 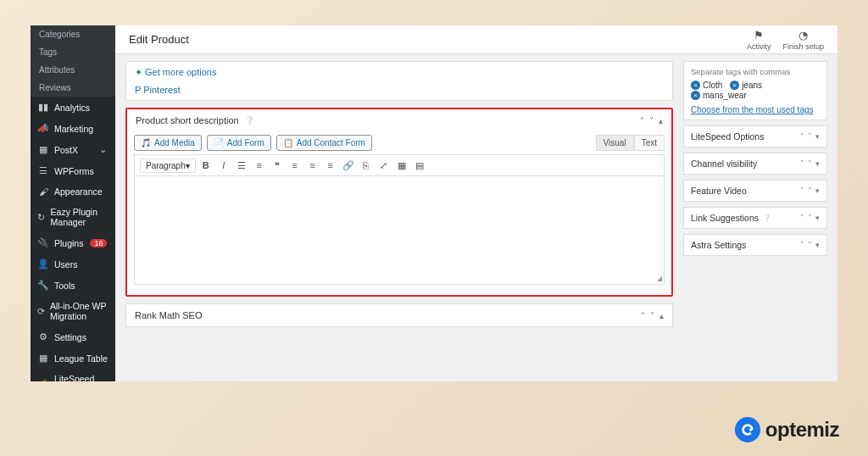 What do you see at coordinates (73, 375) in the screenshot?
I see `sidebar-item-litespeed: ⚡LiteSpeed Cache` at bounding box center [73, 375].